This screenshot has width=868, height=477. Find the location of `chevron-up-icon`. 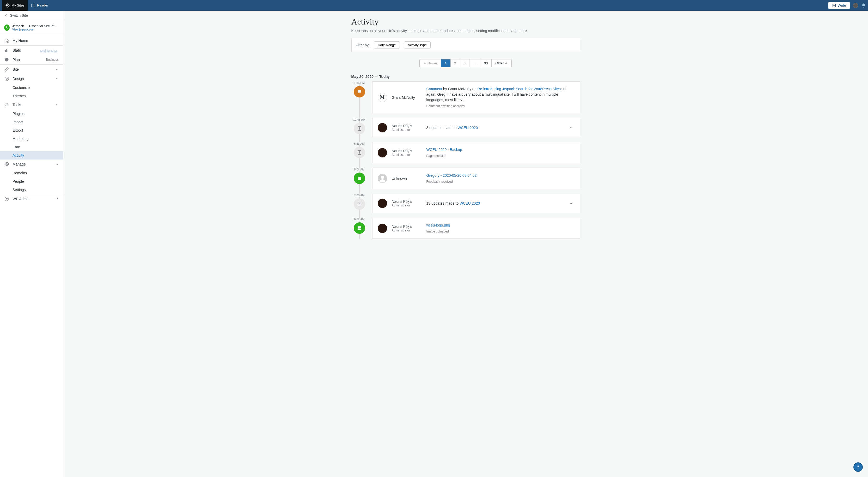

chevron-up-icon is located at coordinates (57, 79).